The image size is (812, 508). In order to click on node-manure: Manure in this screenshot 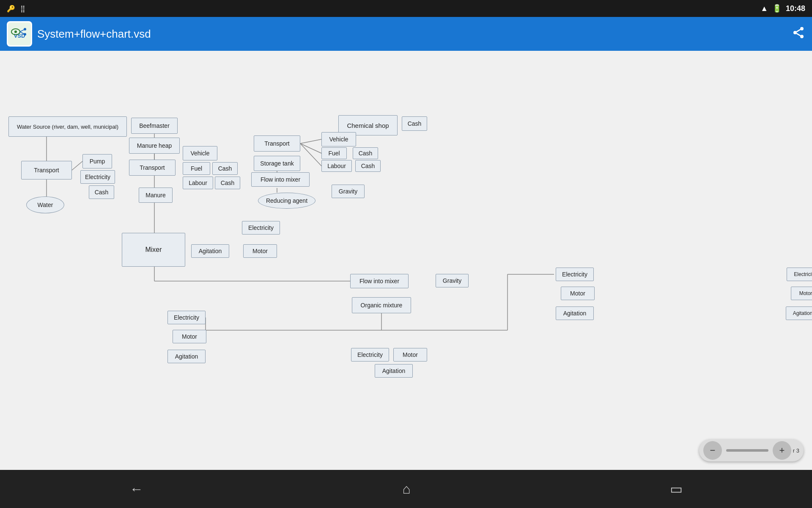, I will do `click(156, 195)`.